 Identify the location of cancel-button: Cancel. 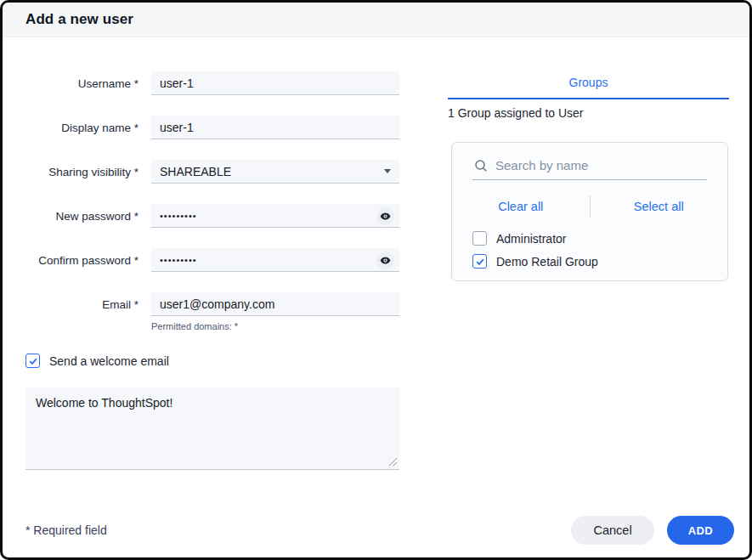
(612, 530).